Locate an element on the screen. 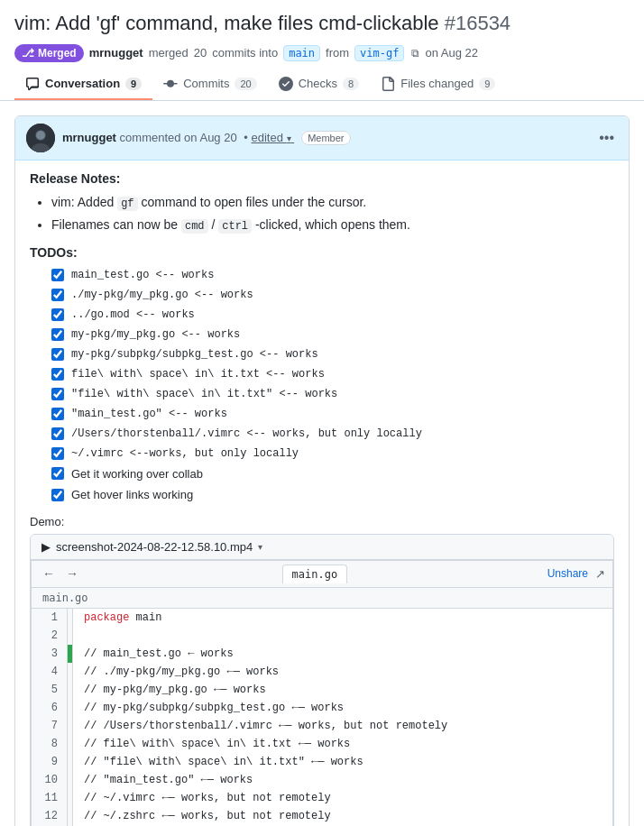 This screenshot has width=644, height=826. line-number: 11 is located at coordinates (50, 798).